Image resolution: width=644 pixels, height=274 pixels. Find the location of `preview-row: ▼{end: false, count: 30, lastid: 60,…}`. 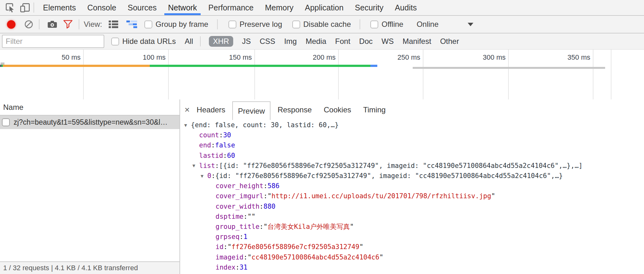

preview-row: ▼{end: false, count: 30, lastid: 60,…} is located at coordinates (412, 125).